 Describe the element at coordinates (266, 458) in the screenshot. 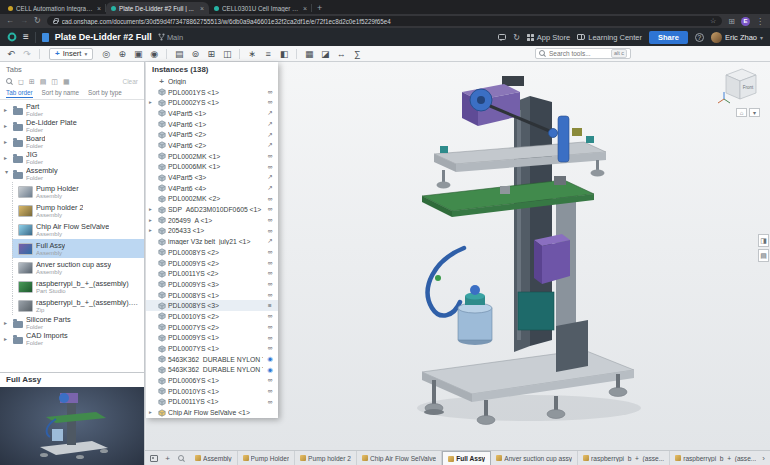

I see `document-tab: Pump Holder` at that location.